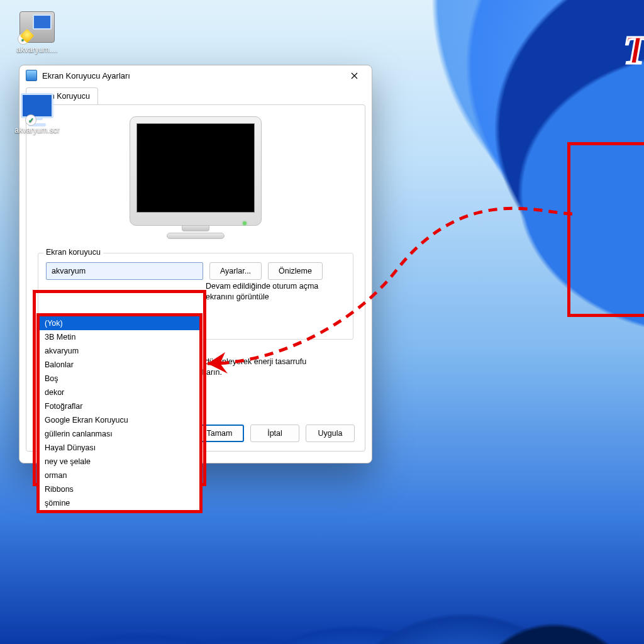  I want to click on dropdown-option: (Yok), so click(119, 323).